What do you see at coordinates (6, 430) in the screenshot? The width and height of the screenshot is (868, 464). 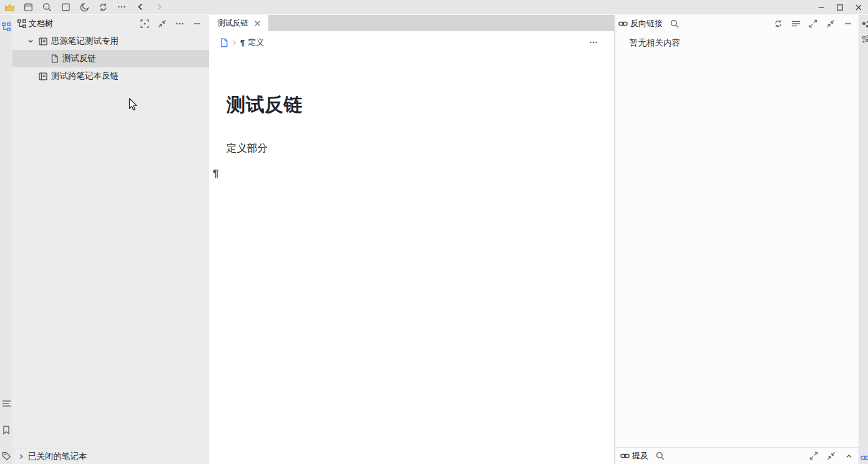 I see `dock-bookmark-icon` at bounding box center [6, 430].